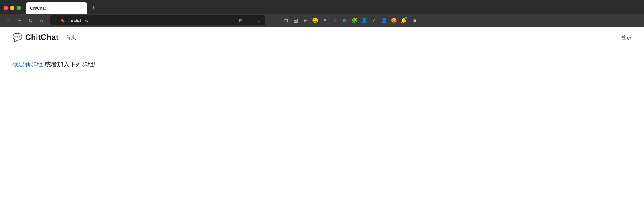 The image size is (644, 219). I want to click on close-window-button, so click(6, 8).